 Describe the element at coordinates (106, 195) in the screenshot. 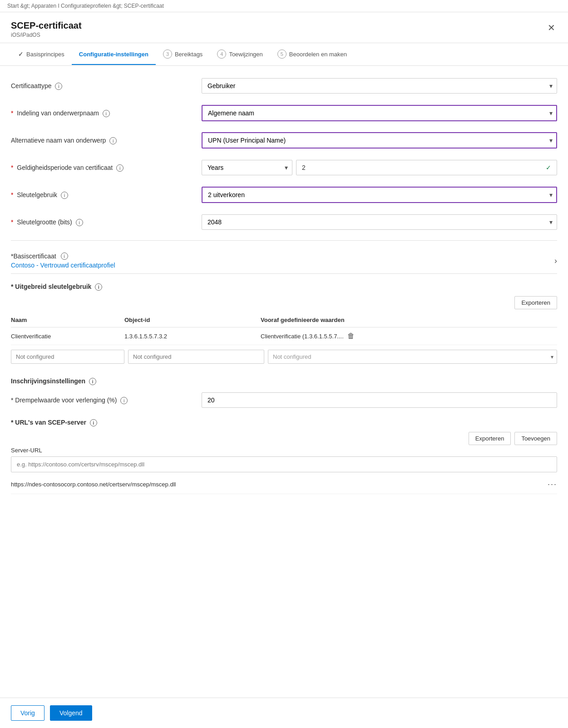

I see `sleutelgebruik-label: * Sleutelgebruik i` at that location.